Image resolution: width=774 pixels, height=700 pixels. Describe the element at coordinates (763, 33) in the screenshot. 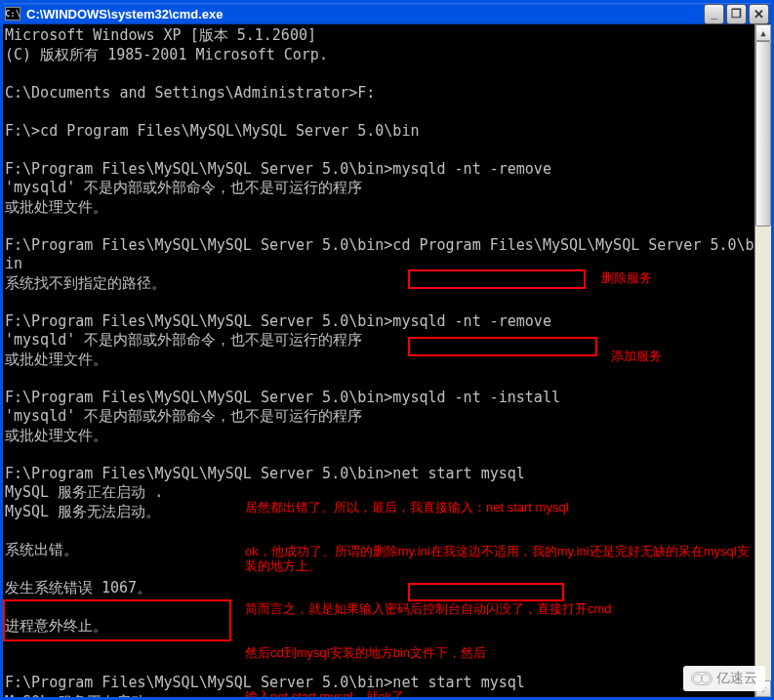

I see `scroll-up-button: ▲` at that location.